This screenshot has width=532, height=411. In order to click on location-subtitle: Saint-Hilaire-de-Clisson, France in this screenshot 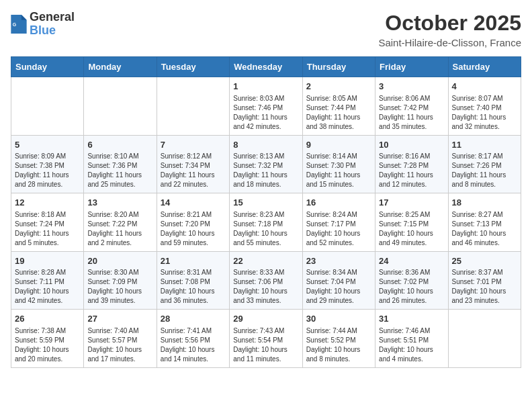, I will do `click(450, 43)`.